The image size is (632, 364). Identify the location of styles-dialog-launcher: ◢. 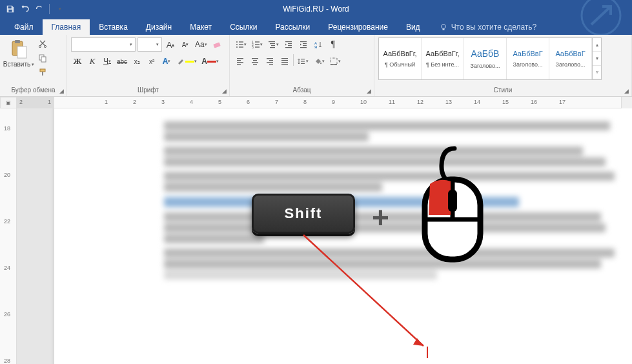
(626, 91).